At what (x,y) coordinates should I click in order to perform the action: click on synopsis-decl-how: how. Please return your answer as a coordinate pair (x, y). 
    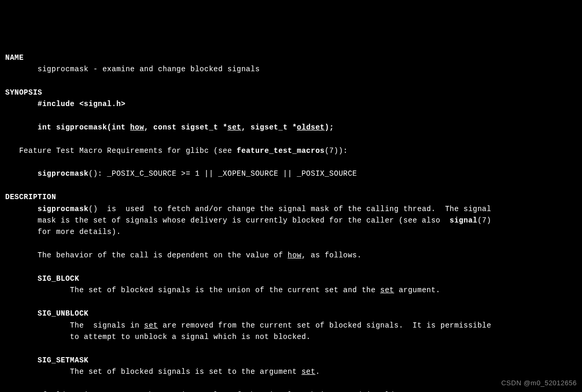
    Looking at the image, I should click on (137, 127).